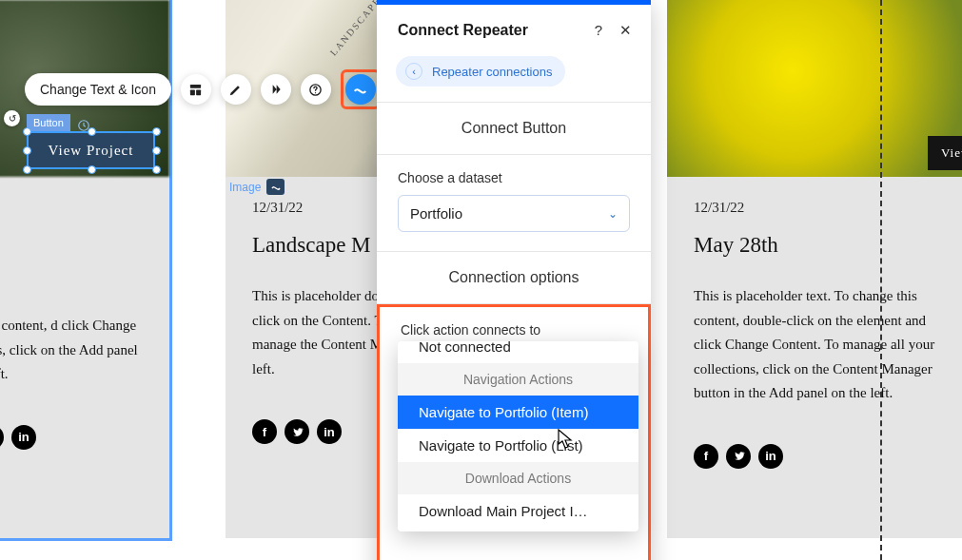  Describe the element at coordinates (71, 350) in the screenshot. I see `card-text: ange this content, d click Change ollect…` at that location.